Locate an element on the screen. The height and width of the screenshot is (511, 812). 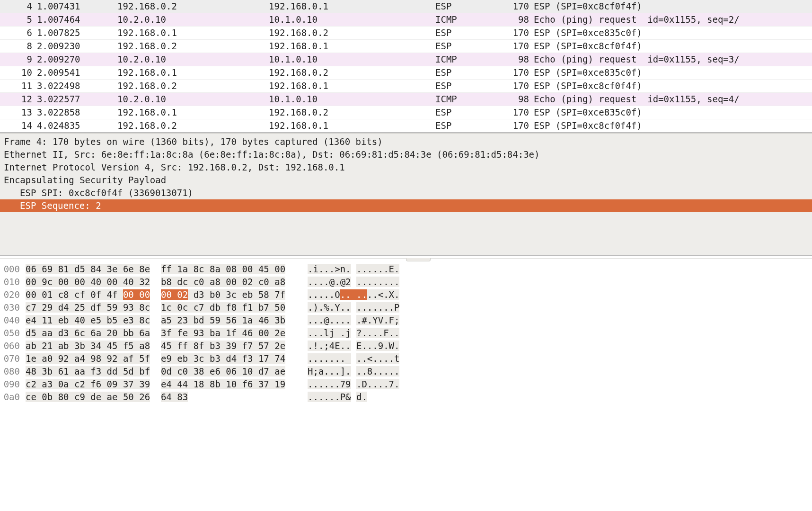
col-time: 3.022577 is located at coordinates (75, 99).